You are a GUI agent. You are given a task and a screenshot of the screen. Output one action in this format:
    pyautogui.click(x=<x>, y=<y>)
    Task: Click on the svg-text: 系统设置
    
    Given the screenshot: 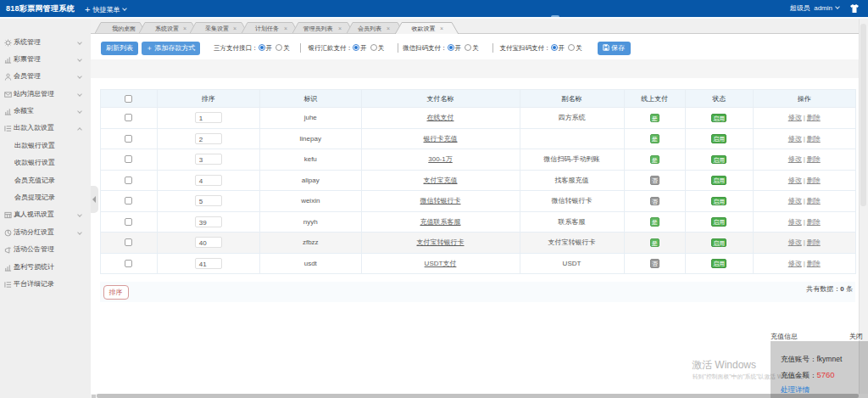 What is the action you would take?
    pyautogui.click(x=167, y=29)
    